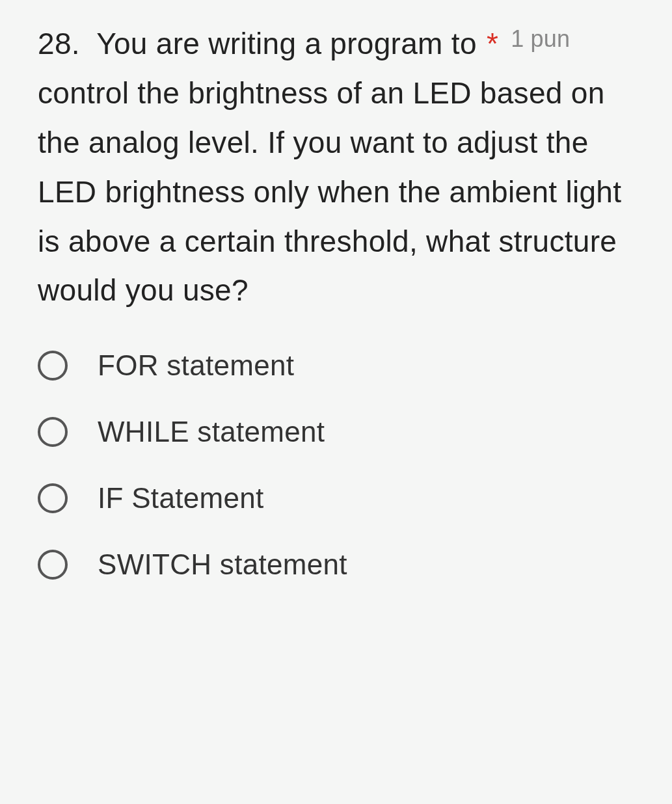  What do you see at coordinates (342, 366) in the screenshot?
I see `option-for-statement: FOR statement` at bounding box center [342, 366].